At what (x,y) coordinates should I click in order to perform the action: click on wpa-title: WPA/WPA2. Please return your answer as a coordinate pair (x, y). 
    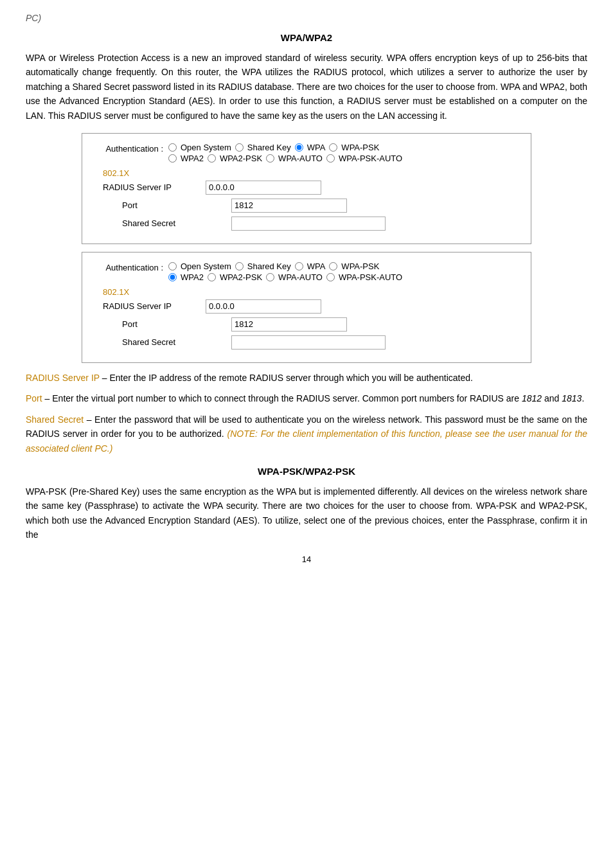
    Looking at the image, I should click on (306, 37).